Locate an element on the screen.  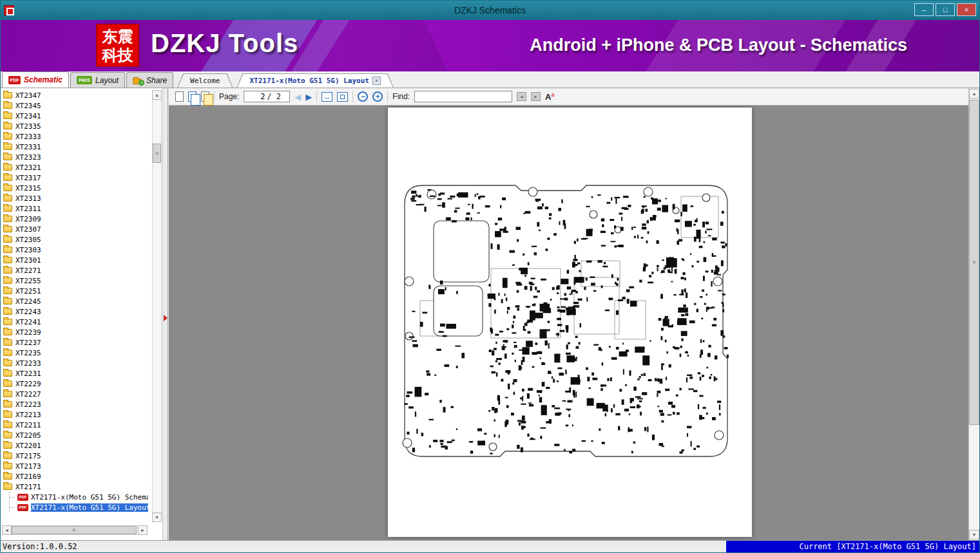
tree-folder-item: XT2169 is located at coordinates (75, 476).